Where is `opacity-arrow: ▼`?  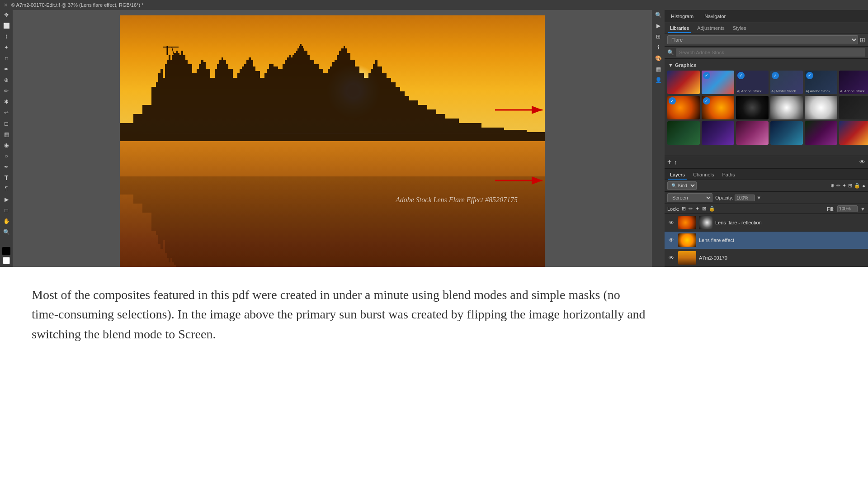 opacity-arrow: ▼ is located at coordinates (759, 198).